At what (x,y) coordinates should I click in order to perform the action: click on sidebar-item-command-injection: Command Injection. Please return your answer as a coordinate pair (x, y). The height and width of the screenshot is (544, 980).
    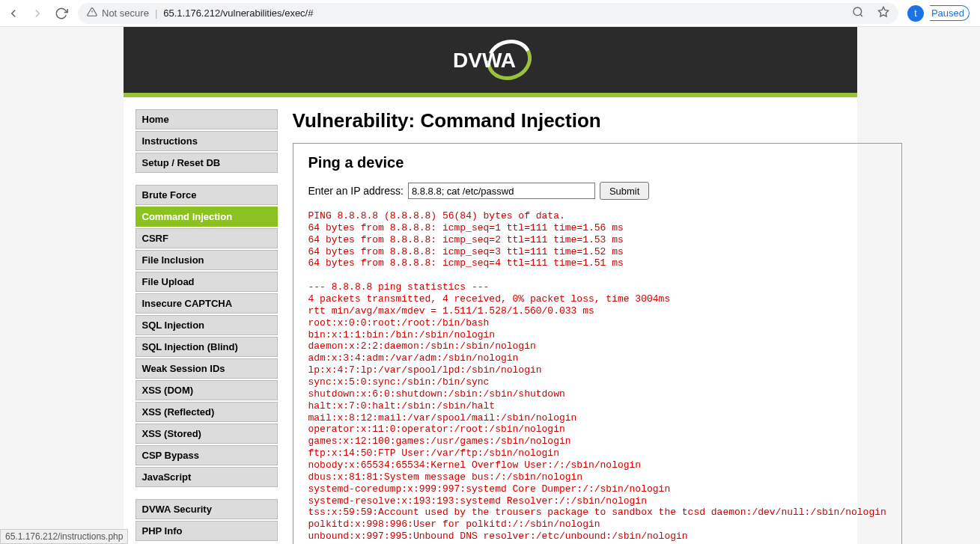
    Looking at the image, I should click on (207, 217).